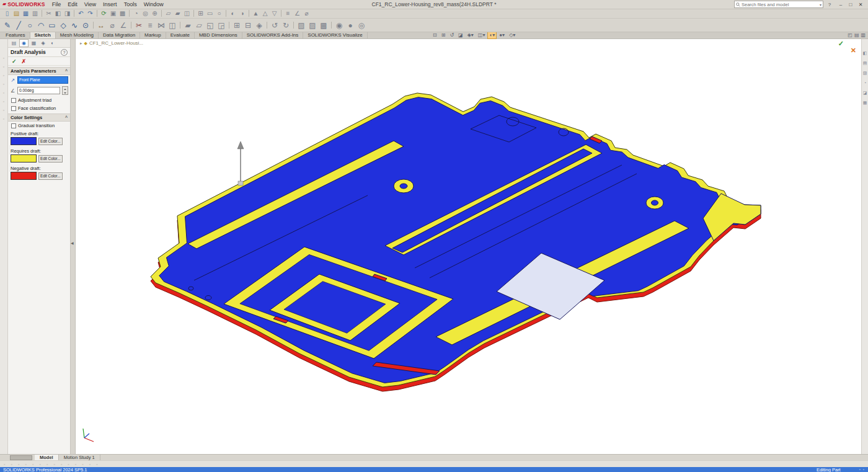 The height and width of the screenshot is (472, 868). What do you see at coordinates (112, 43) in the screenshot?
I see `breadcrumb: ▸ ◆ CF1_RC_Lower-Housi...` at bounding box center [112, 43].